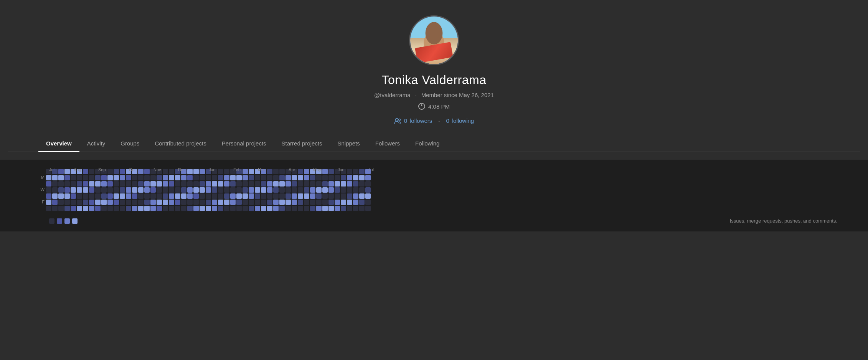 The width and height of the screenshot is (868, 360). I want to click on tab-snippets: Snippets, so click(348, 144).